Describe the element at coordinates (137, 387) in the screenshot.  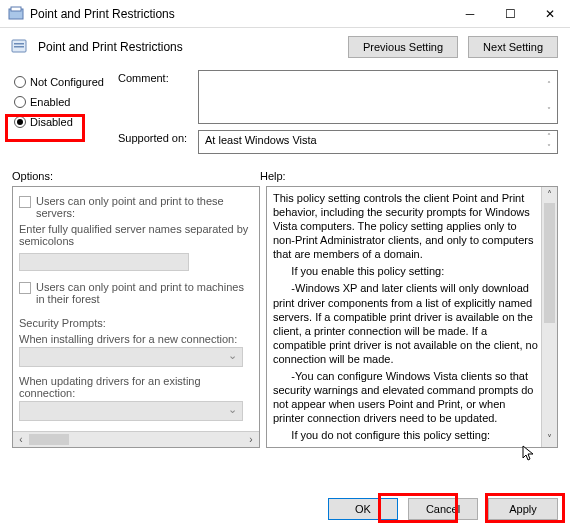
I see `update-drivers-label: When updating drivers for an existing co…` at that location.